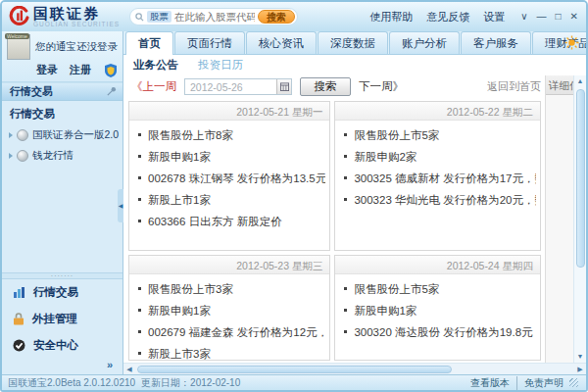 The height and width of the screenshot is (392, 588). What do you see at coordinates (75, 135) in the screenshot?
I see `tree-item-label: 国联证券合一版2.0` at bounding box center [75, 135].